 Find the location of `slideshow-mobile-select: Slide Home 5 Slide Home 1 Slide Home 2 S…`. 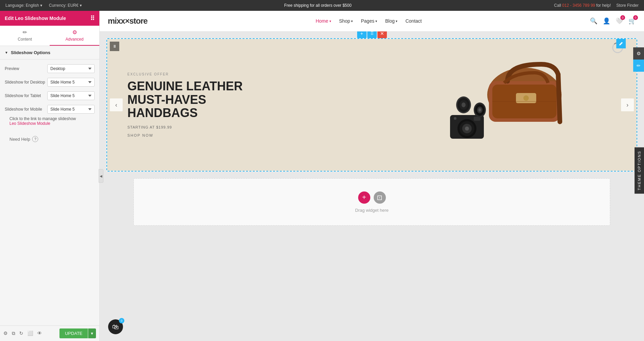

slideshow-mobile-select: Slide Home 5 Slide Home 1 Slide Home 2 S… is located at coordinates (71, 109).